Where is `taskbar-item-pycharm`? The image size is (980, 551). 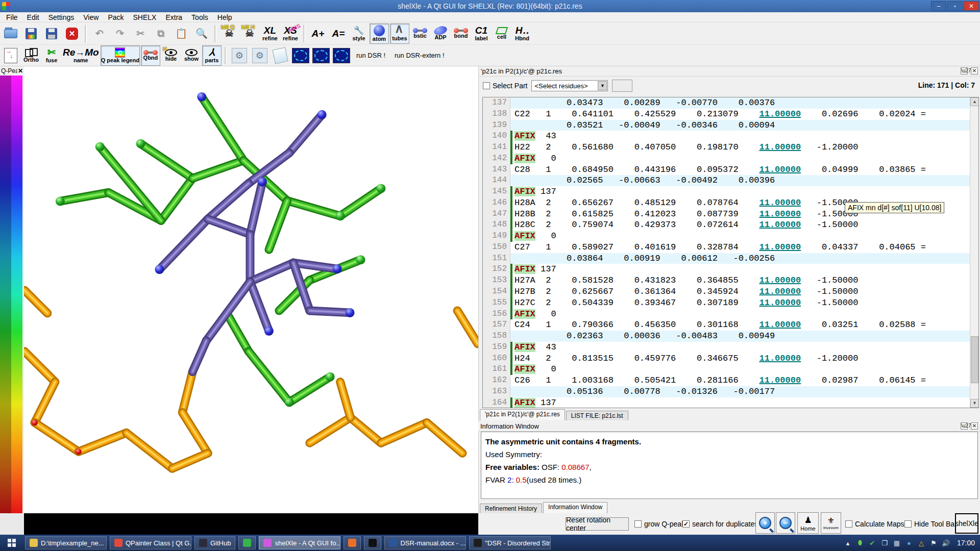 taskbar-item-pycharm is located at coordinates (373, 543).